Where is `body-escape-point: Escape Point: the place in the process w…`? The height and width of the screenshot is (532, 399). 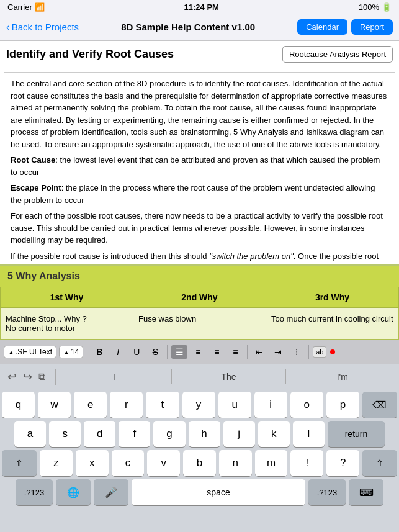 body-escape-point: Escape Point: the place in the process w… is located at coordinates (200, 194).